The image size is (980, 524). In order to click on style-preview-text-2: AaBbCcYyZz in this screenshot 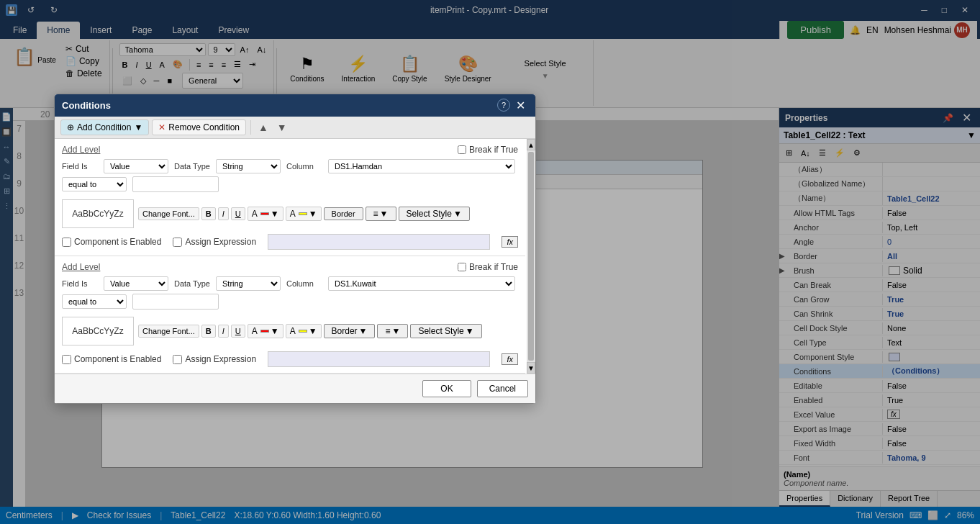, I will do `click(98, 331)`.